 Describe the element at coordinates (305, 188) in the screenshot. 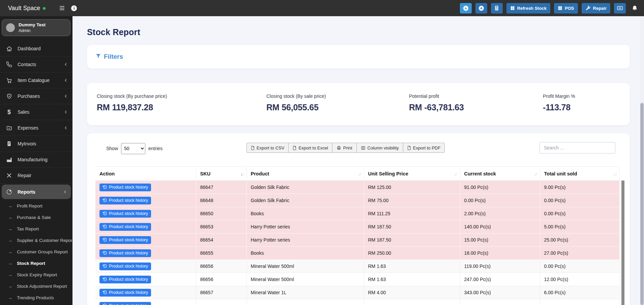

I see `cell-product: Golden Silk Fabric` at that location.